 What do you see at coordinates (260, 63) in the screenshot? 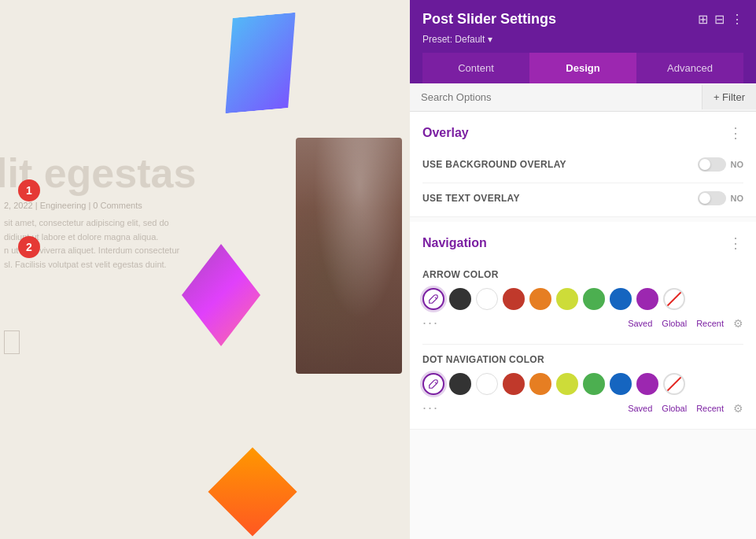
I see `shape-blue-decoration` at bounding box center [260, 63].